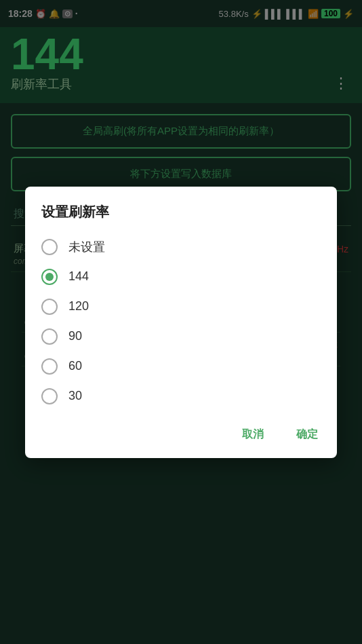 The width and height of the screenshot is (362, 644). Describe the element at coordinates (307, 434) in the screenshot. I see `confirm-button: 确定` at that location.